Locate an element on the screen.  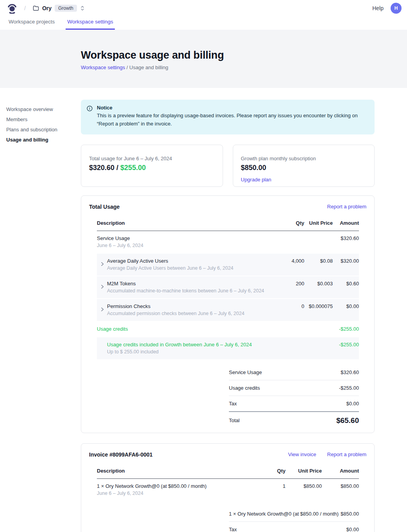
row-qty: 0 is located at coordinates (289, 306).